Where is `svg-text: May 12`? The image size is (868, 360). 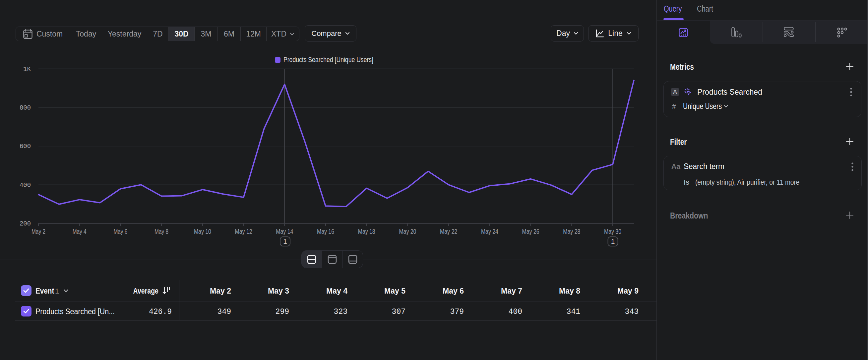
svg-text: May 12 is located at coordinates (244, 231).